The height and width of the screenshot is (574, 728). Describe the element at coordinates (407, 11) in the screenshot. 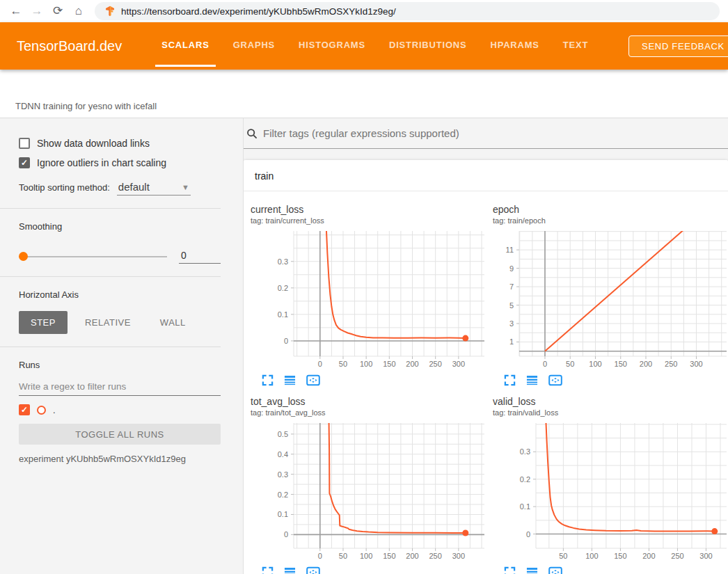

I see `address-bar: https://tensorboard.dev/experiment/yKUbh…` at that location.